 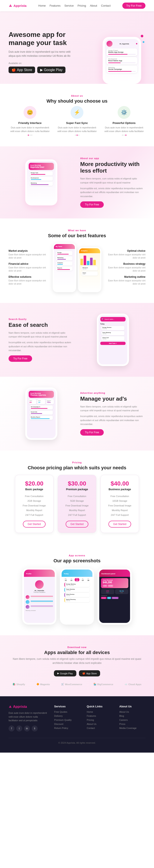 I want to click on feat-business: Business strategy Ease illum dolore augu…, so click(x=126, y=268).